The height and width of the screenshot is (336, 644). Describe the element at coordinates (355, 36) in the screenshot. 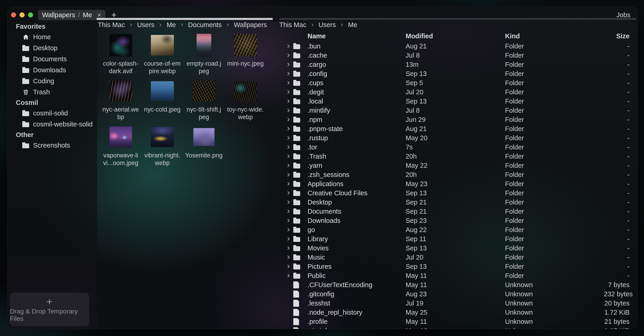

I see `column-header-name: Name` at that location.